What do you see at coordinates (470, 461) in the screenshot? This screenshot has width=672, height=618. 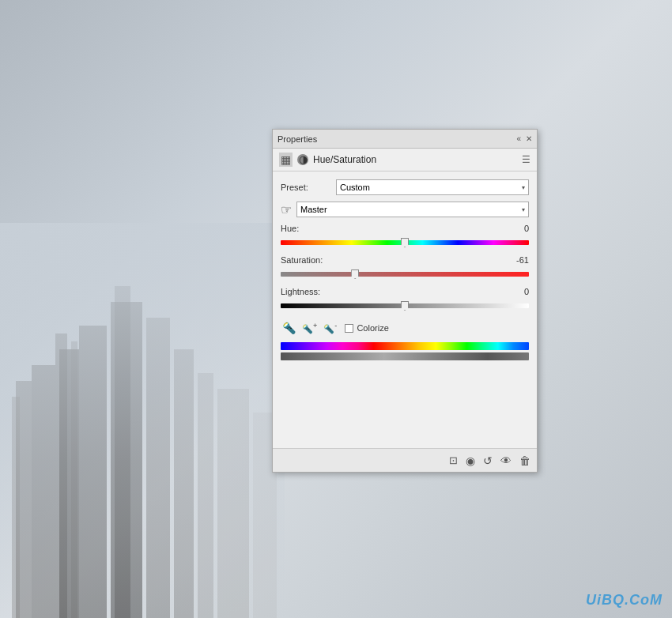 I see `visibility-icon: ◉` at bounding box center [470, 461].